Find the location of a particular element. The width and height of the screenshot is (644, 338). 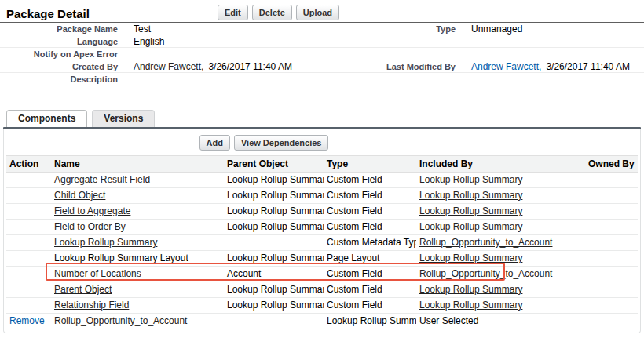

component-name-link: Lookup Rollup Summary is located at coordinates (105, 242).